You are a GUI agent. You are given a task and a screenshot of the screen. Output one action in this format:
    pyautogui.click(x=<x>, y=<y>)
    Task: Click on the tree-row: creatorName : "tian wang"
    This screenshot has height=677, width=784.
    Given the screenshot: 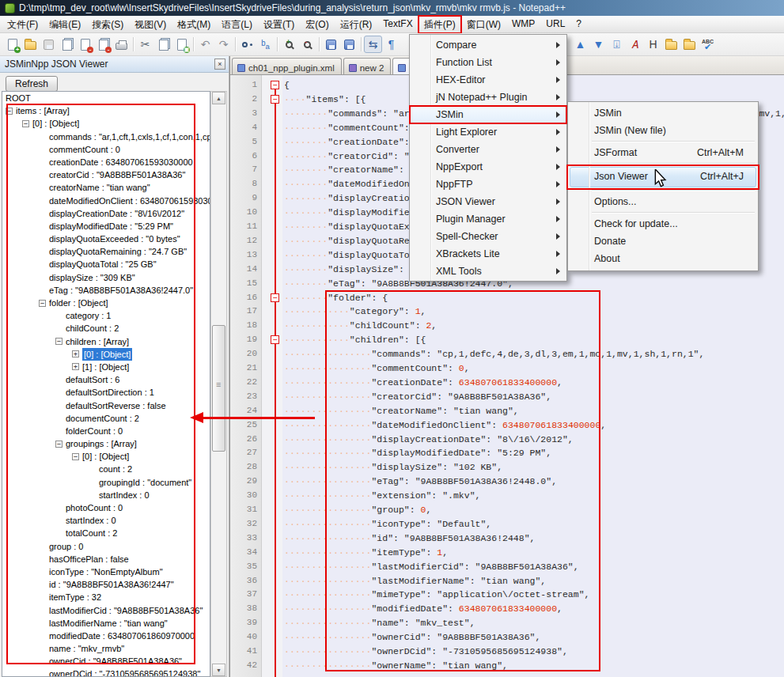 What is the action you would take?
    pyautogui.click(x=106, y=187)
    